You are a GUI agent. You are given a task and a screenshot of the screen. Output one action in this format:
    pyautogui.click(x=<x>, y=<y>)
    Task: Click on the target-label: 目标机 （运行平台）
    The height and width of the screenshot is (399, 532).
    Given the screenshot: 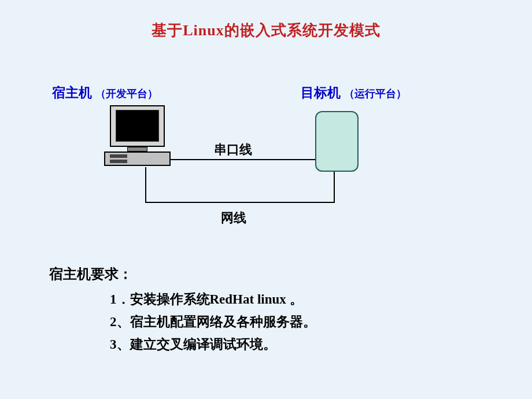 What is the action you would take?
    pyautogui.click(x=354, y=93)
    